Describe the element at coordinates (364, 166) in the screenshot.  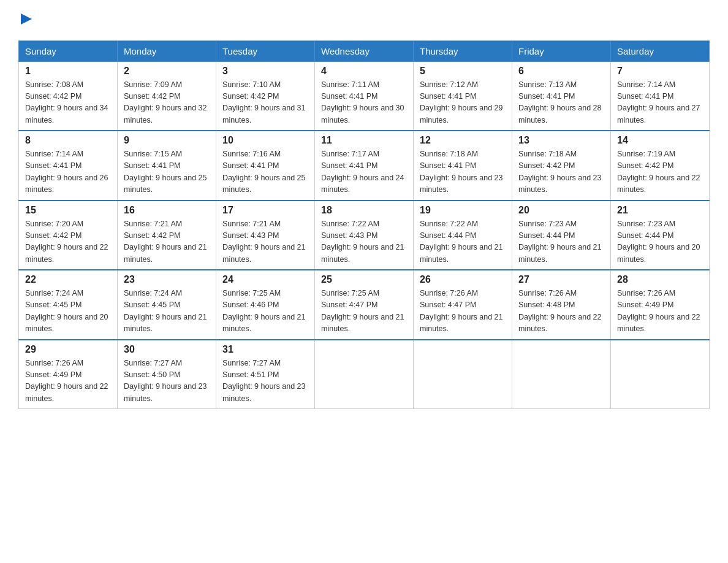
I see `calendar-cell: 11Sunrise: 7:17 AMSunset: 4:41 PMDayligh…` at that location.